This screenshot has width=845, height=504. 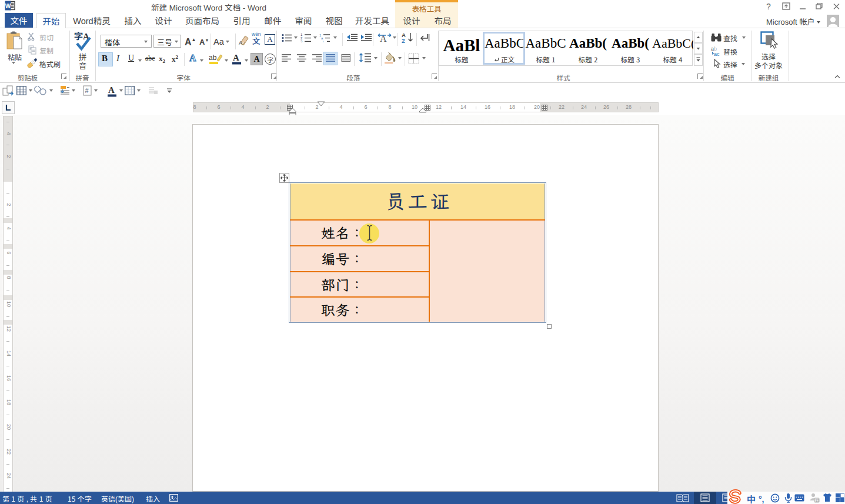 I want to click on svg-text: 3, so click(x=302, y=41).